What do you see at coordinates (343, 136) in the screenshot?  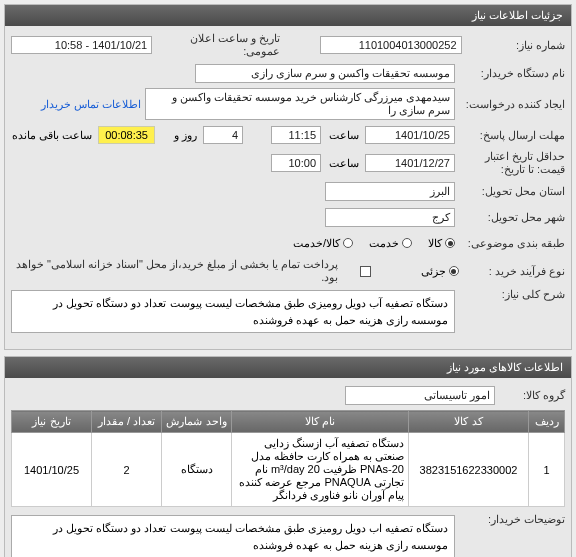 I see `deadline-time-label: ساعت` at bounding box center [343, 136].